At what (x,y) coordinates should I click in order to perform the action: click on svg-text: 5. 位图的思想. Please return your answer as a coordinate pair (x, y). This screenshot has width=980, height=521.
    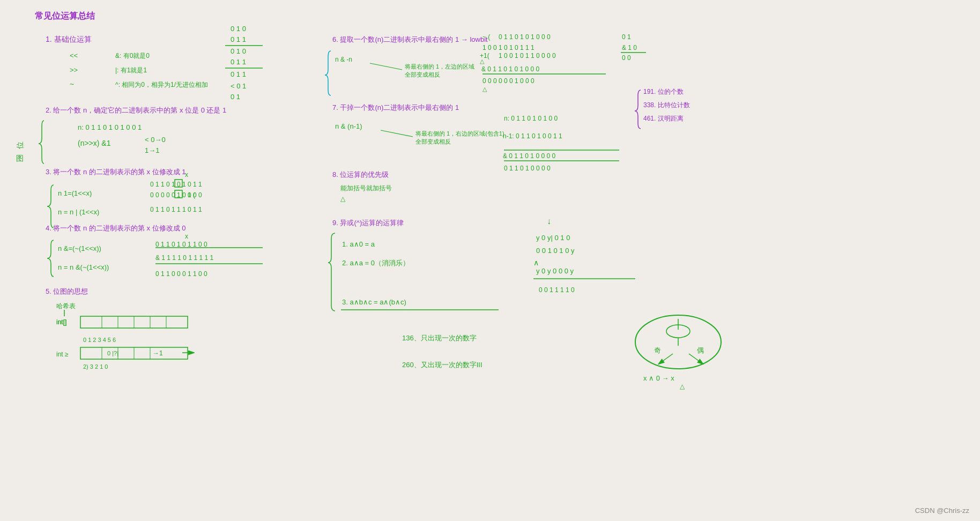
    Looking at the image, I should click on (66, 292).